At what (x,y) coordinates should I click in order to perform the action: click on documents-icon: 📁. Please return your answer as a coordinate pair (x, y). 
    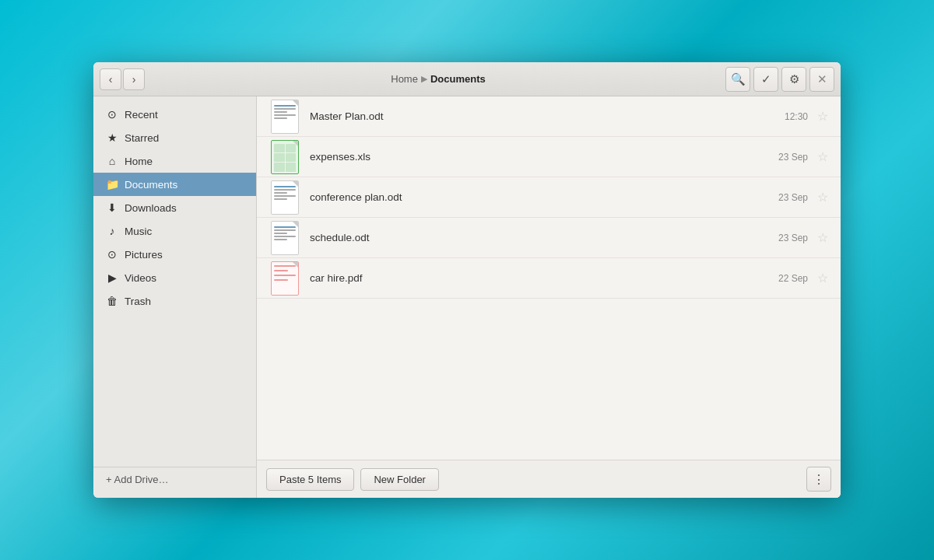
    Looking at the image, I should click on (112, 184).